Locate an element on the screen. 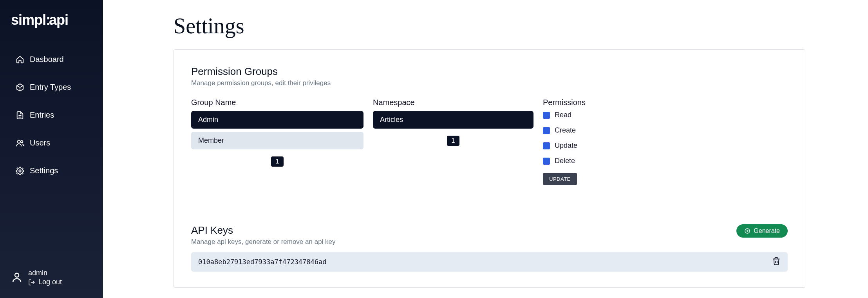 This screenshot has height=298, width=868. delete-key-button is located at coordinates (776, 262).